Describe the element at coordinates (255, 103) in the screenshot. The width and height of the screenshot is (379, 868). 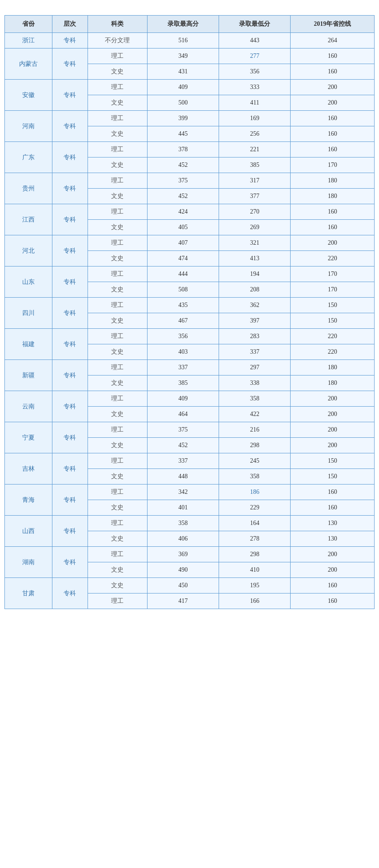
I see `min-score-cell: 411` at that location.